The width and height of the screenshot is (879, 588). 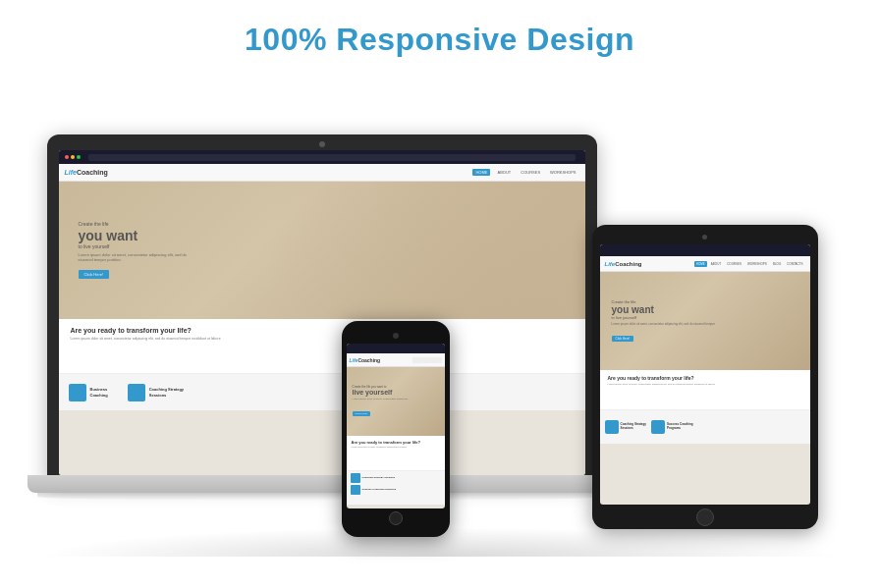 What do you see at coordinates (481, 173) in the screenshot?
I see `nav-item-home: HOME` at bounding box center [481, 173].